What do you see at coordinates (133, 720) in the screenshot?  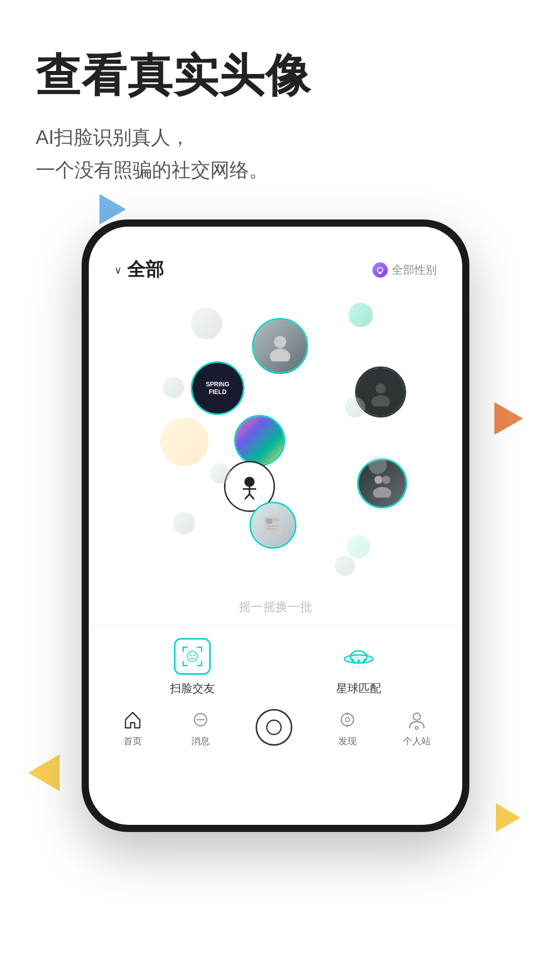 I see `home-icon` at bounding box center [133, 720].